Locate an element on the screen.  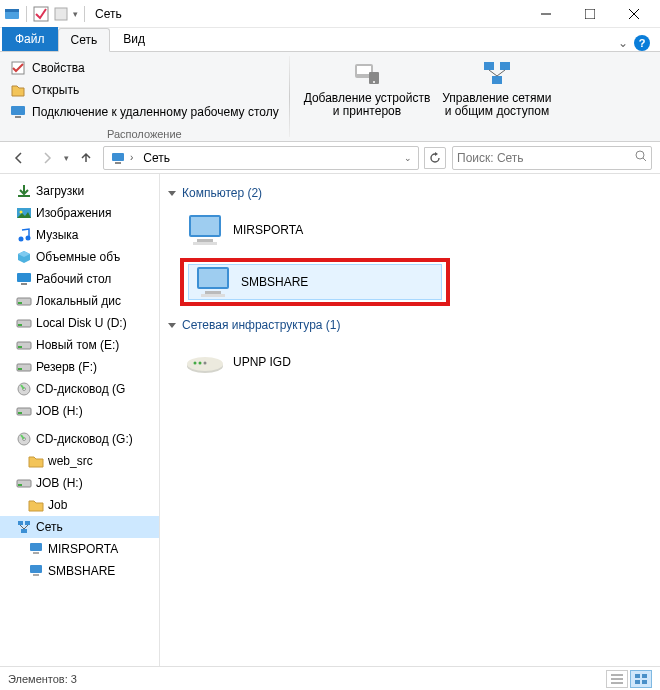
ribbon-properties: Свойства is located at coordinates (144, 68).